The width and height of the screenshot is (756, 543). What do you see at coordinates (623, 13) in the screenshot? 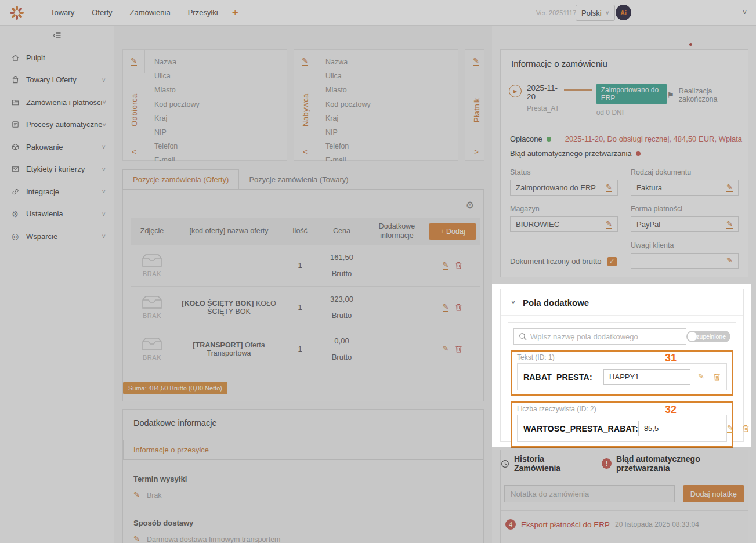
I see `avatar: Ai` at bounding box center [623, 13].